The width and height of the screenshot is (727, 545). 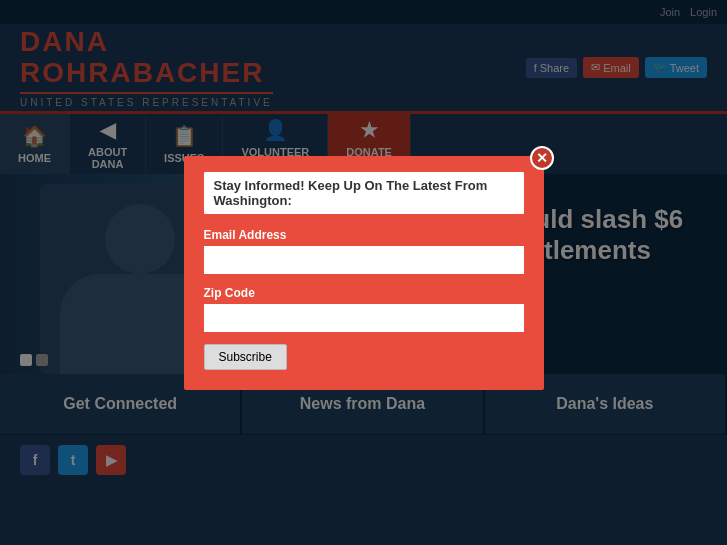 What do you see at coordinates (364, 193) in the screenshot?
I see `modal-title: Stay Informed! Keep Up On The Latest Fro…` at bounding box center [364, 193].